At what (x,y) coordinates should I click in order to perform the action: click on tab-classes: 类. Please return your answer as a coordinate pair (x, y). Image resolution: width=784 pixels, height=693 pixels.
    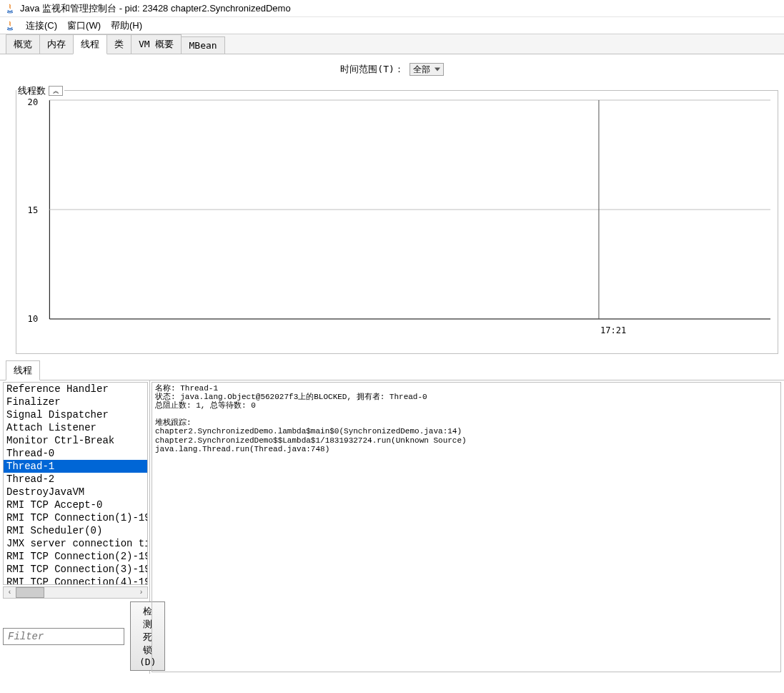
    Looking at the image, I should click on (119, 44).